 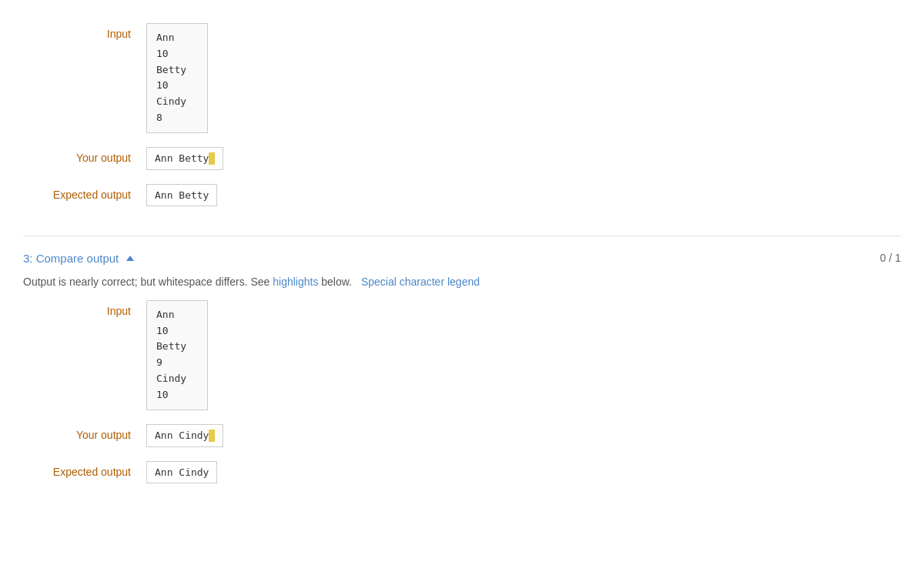 What do you see at coordinates (148, 282) in the screenshot?
I see `message-prefix: Output is nearly correct; but whitespace…` at bounding box center [148, 282].